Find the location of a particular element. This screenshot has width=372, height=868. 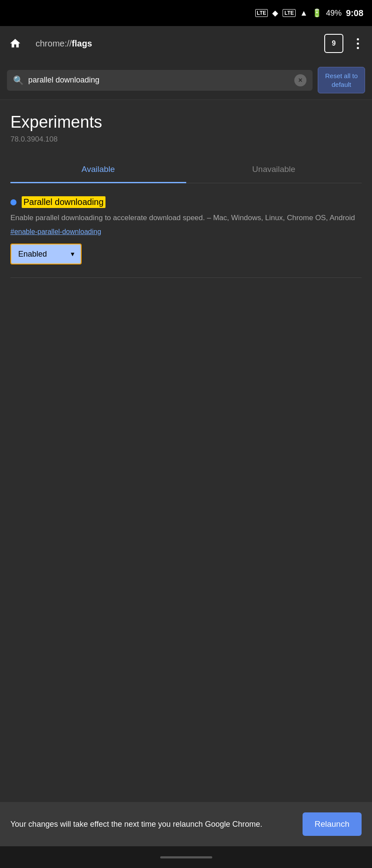

address-bold: flags is located at coordinates (82, 43).